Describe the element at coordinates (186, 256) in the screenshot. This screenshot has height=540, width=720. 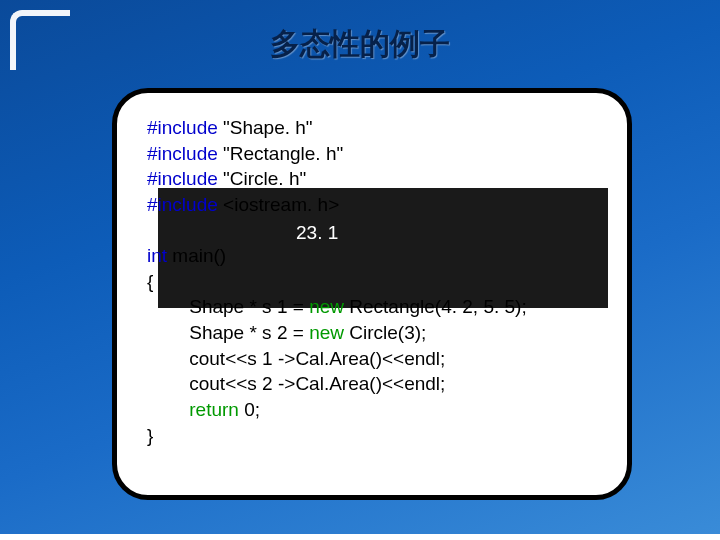
I see `code-line-6: int main()` at that location.